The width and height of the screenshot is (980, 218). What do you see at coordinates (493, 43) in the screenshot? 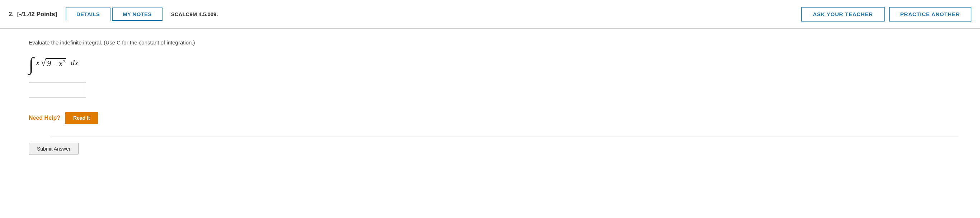
I see `instruction-text: Evaluate the indefinite integral. (Use C…` at bounding box center [493, 43].